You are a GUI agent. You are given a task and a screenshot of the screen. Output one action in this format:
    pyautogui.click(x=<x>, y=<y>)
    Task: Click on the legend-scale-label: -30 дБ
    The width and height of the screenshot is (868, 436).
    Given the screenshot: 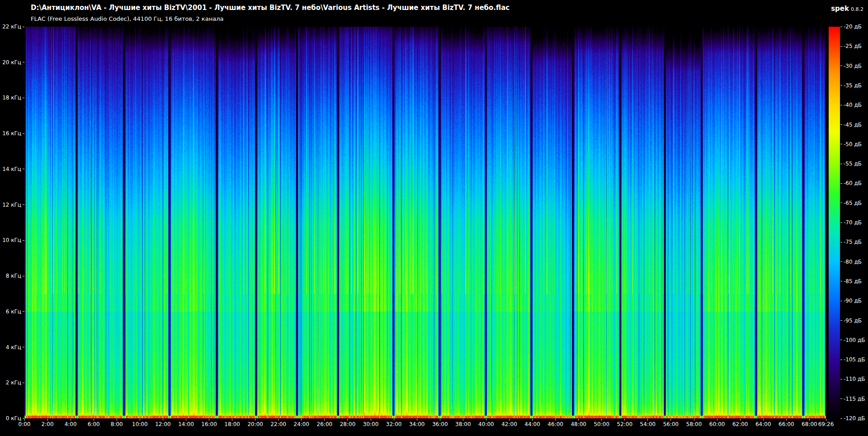 What is the action you would take?
    pyautogui.click(x=853, y=66)
    